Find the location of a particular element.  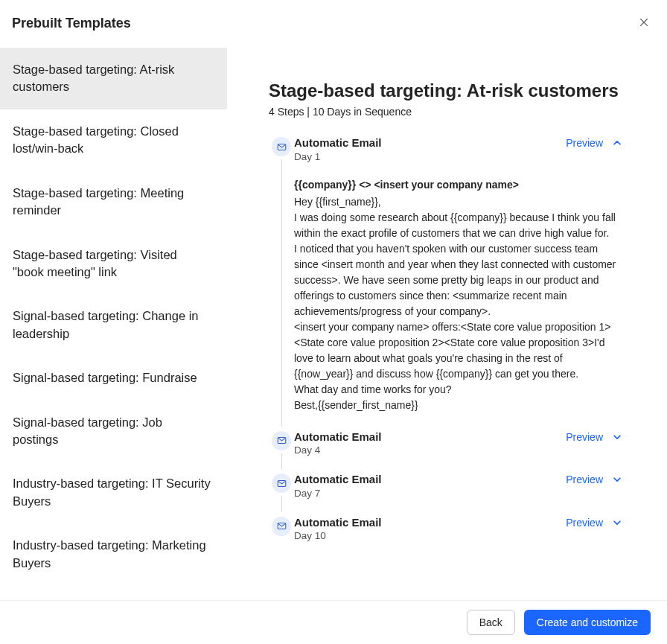

sidebar-item: Stage-based targeting: Closed lost/win-b… is located at coordinates (113, 140).